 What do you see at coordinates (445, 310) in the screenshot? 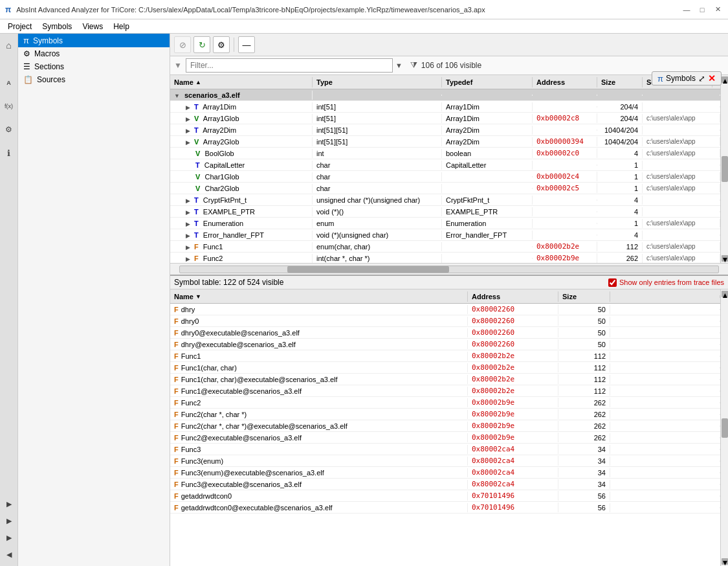
I see `list-item: F dhry 0x80002260 50` at bounding box center [445, 310].